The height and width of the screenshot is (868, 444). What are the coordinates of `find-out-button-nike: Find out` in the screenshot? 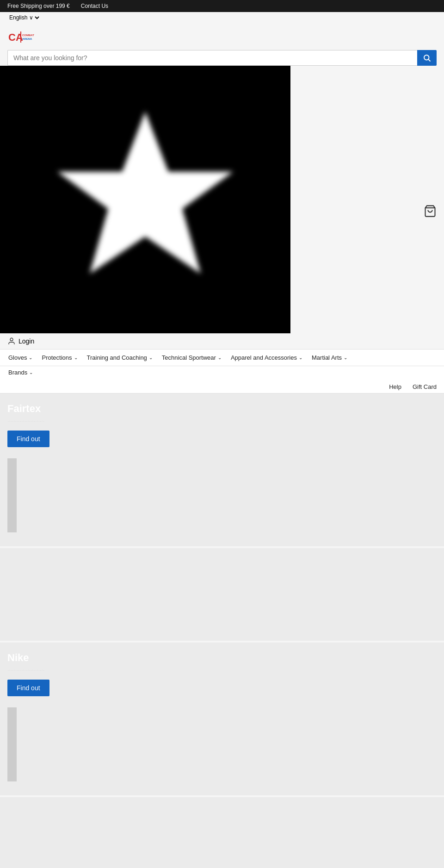 It's located at (29, 688).